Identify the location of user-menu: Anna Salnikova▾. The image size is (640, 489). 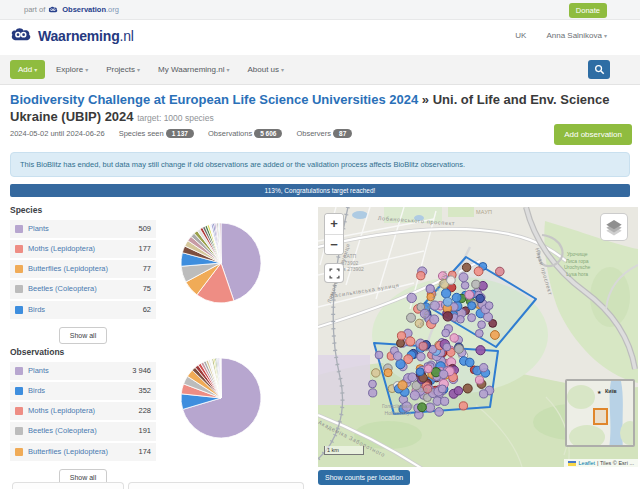
(576, 36).